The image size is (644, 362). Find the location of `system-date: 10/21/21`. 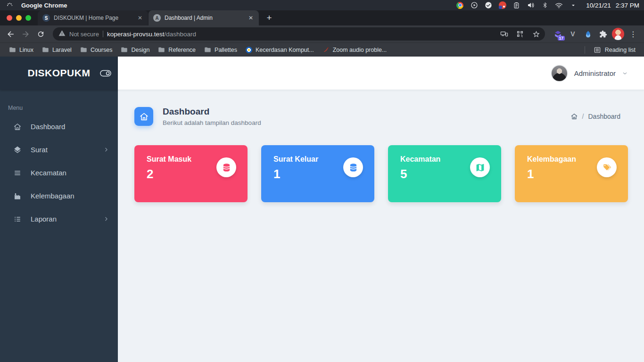

system-date: 10/21/21 is located at coordinates (599, 6).